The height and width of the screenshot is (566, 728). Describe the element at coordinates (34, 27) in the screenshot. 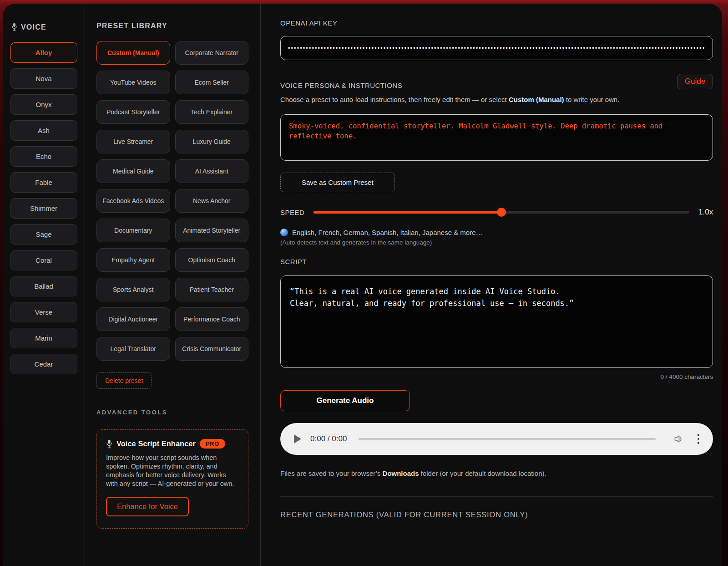

I see `voice-title: VOICE` at that location.